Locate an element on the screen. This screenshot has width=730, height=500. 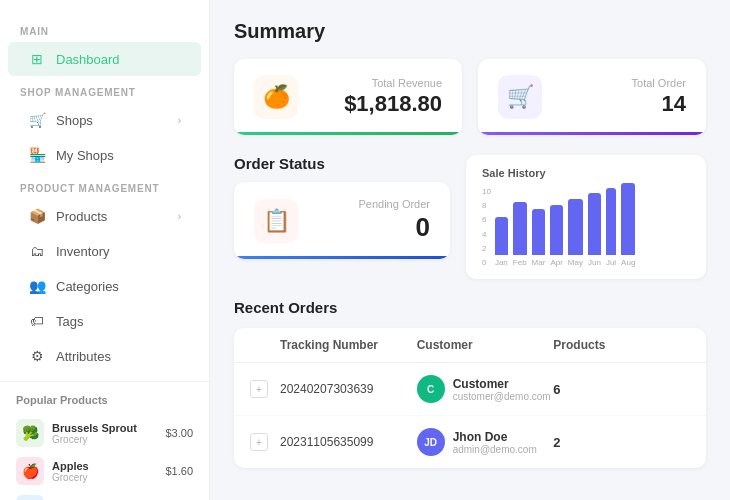
recent-orders-title: Recent Orders is located at coordinates (470, 308).